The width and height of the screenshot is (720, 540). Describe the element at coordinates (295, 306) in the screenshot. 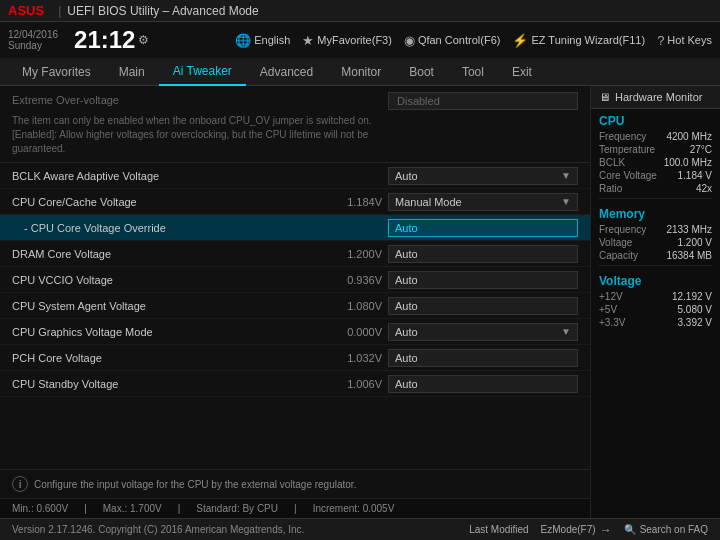

I see `setting-row-sysagent: CPU System Agent Voltage 1.080V Auto` at that location.